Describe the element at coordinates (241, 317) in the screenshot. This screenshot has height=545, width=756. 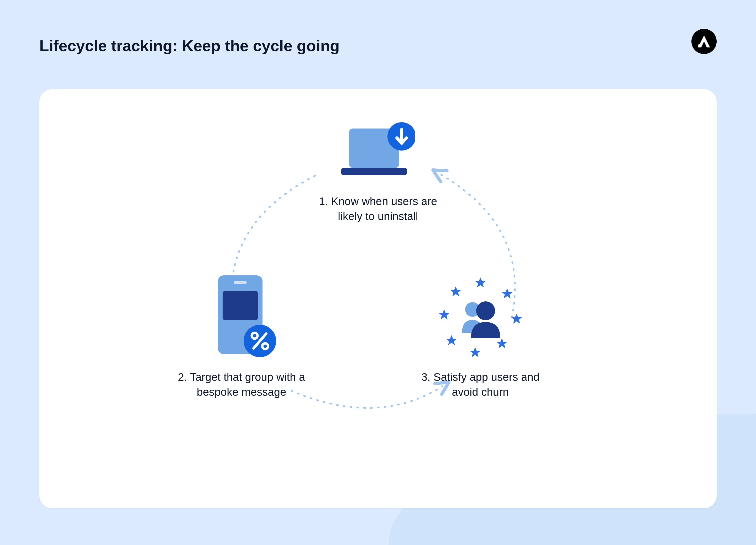
I see `phone-message-icon` at that location.